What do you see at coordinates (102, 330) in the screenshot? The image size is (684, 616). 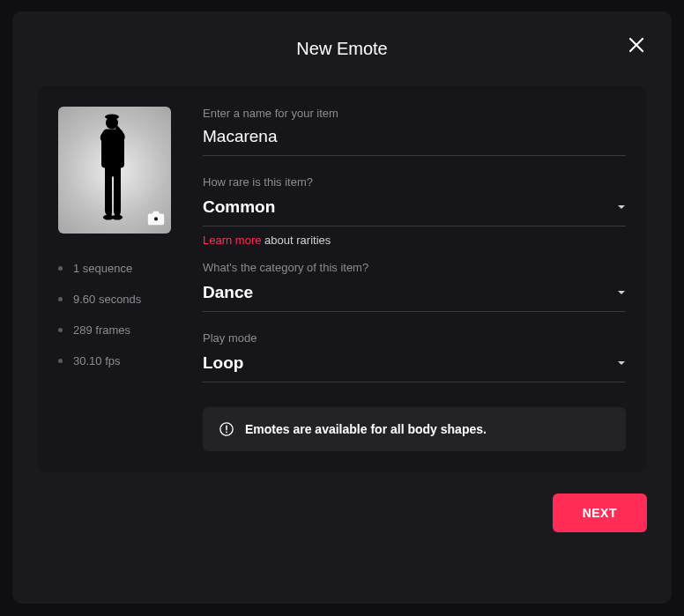 I see `stat-frames: 289 frames` at bounding box center [102, 330].